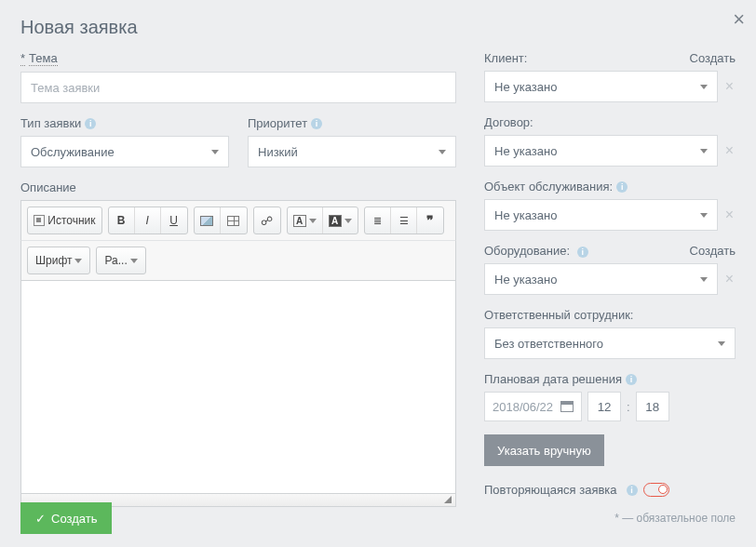 This screenshot has height=547, width=756. Describe the element at coordinates (22, 59) in the screenshot. I see `required-asterisk: *` at that location.